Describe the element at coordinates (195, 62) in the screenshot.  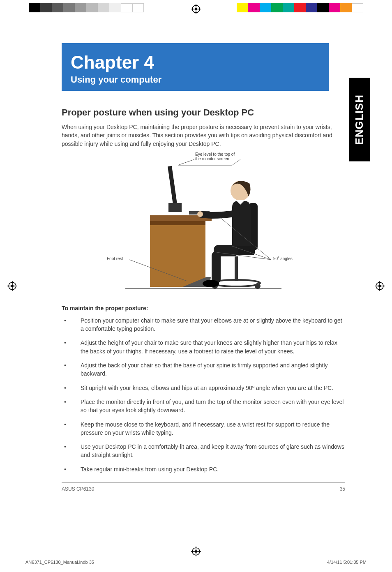
I see `chapter-title: Chapter 4` at that location.